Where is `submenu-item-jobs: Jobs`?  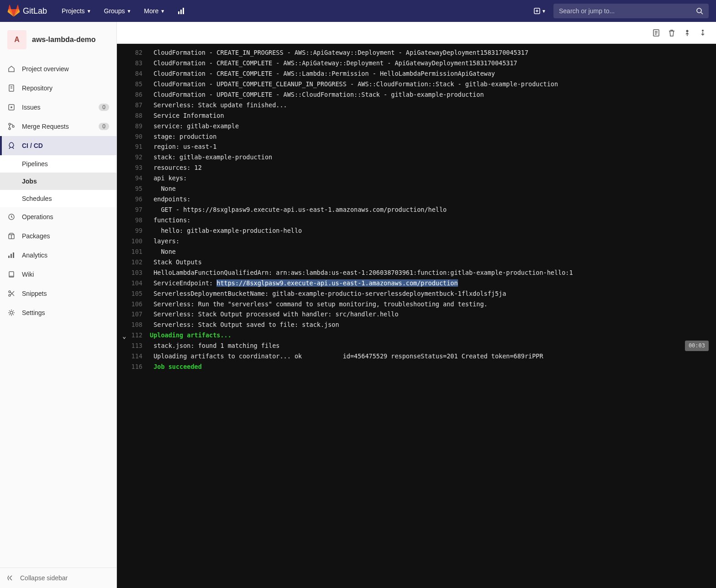 submenu-item-jobs: Jobs is located at coordinates (58, 181).